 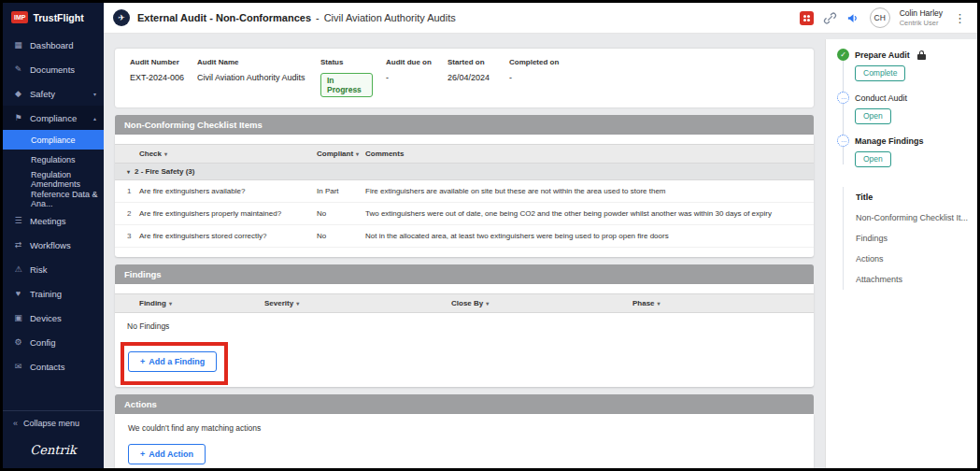 What do you see at coordinates (19, 221) in the screenshot?
I see `meetings-icon: ☰` at bounding box center [19, 221].